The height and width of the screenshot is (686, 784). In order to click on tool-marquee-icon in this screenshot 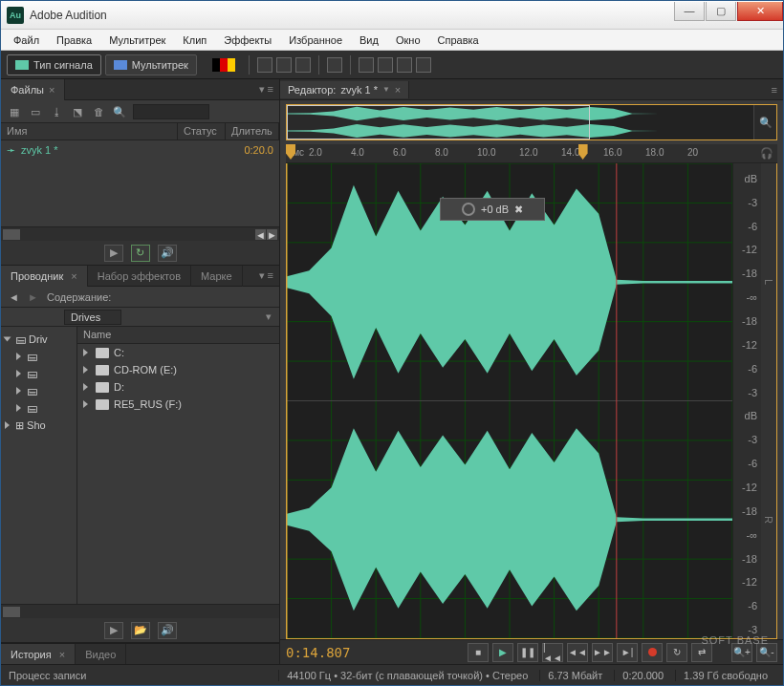, I will do `click(366, 65)`.